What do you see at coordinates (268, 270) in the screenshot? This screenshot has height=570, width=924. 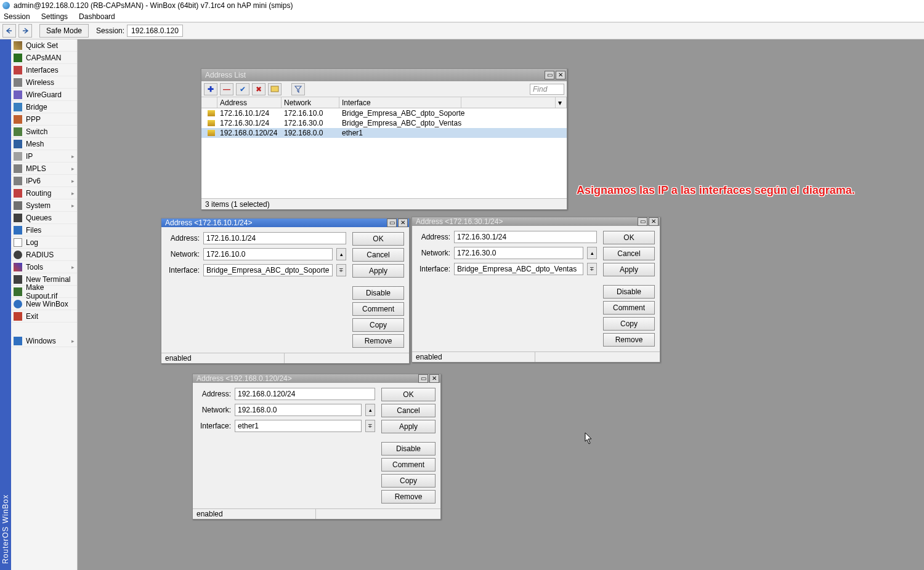 I see `interface-select: Bridge_Empresa_ABC_dpto_Soporte` at bounding box center [268, 270].